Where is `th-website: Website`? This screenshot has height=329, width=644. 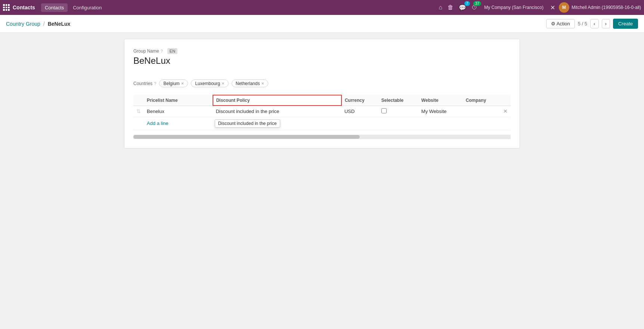 th-website: Website is located at coordinates (441, 100).